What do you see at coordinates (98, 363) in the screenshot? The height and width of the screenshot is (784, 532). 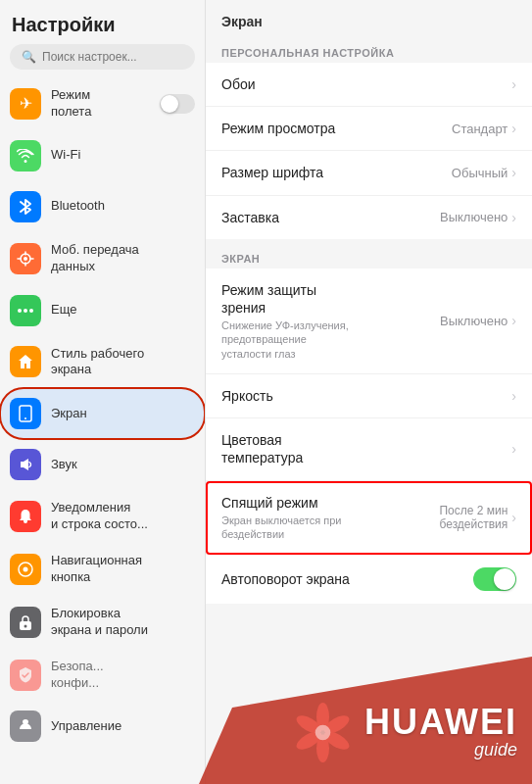 I see `sidebar-item-label: Стиль рабочегоэкрана` at bounding box center [98, 363].